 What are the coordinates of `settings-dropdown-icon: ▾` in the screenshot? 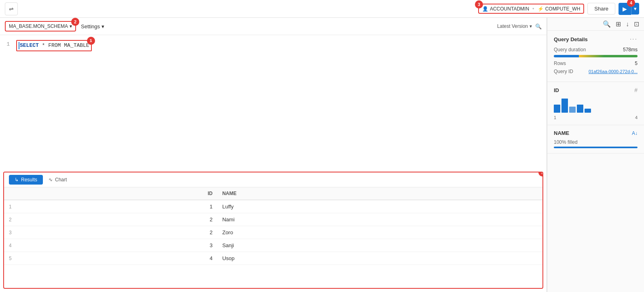 It's located at (103, 27).